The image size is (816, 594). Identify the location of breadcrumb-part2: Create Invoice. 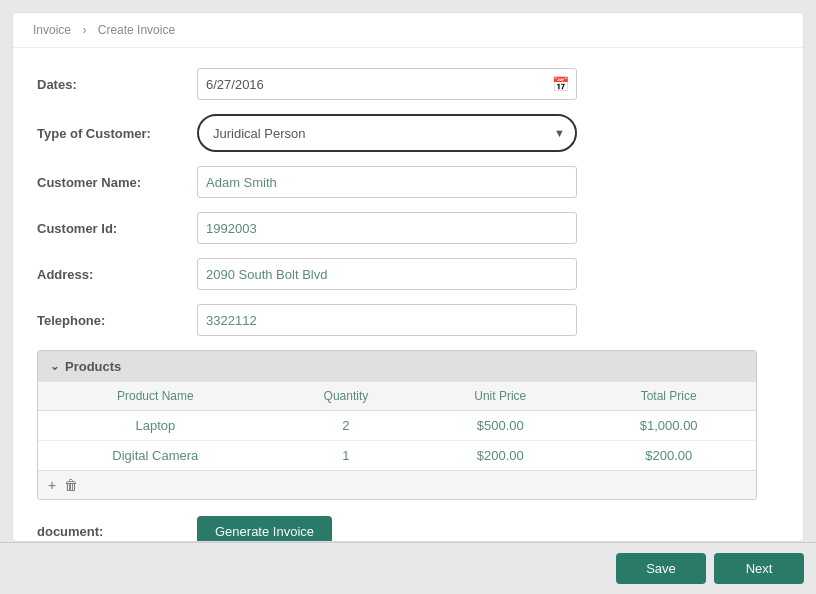
(136, 30).